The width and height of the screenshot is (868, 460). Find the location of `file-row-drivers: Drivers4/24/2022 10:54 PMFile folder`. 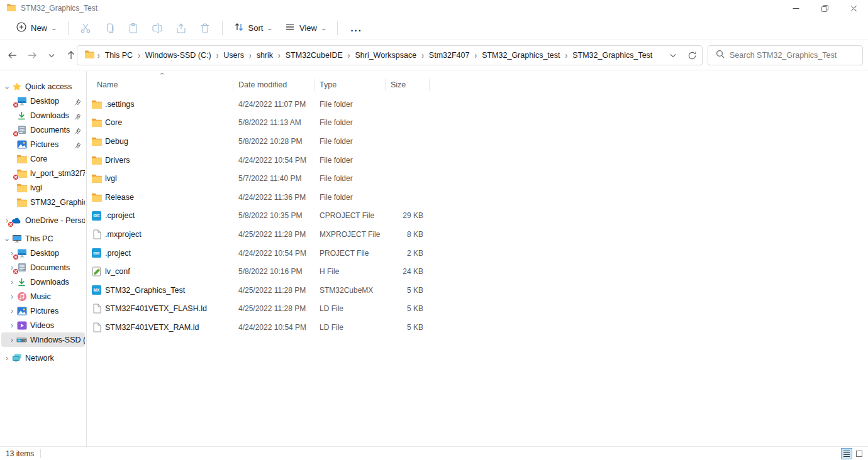

file-row-drivers: Drivers4/24/2022 10:54 PMFile folder is located at coordinates (477, 160).